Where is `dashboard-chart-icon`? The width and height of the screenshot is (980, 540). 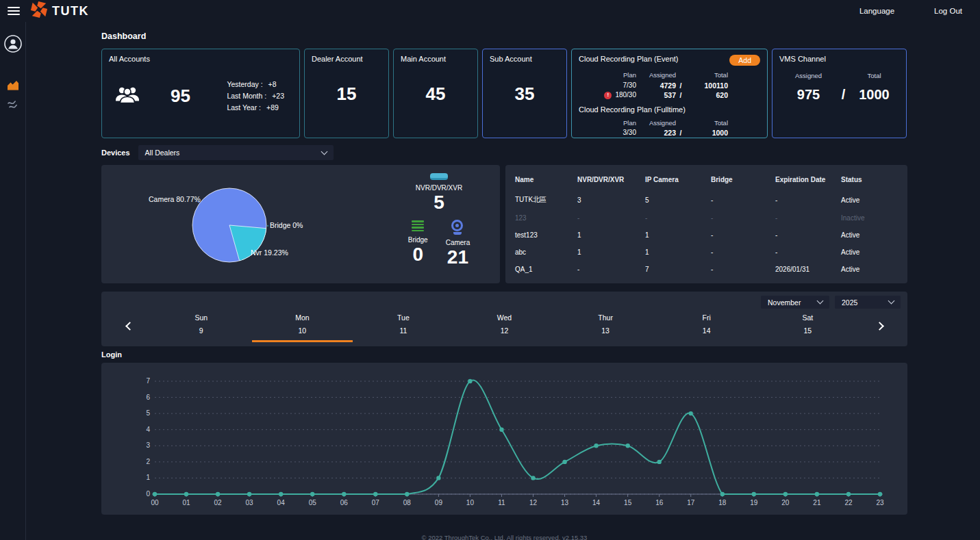 dashboard-chart-icon is located at coordinates (13, 85).